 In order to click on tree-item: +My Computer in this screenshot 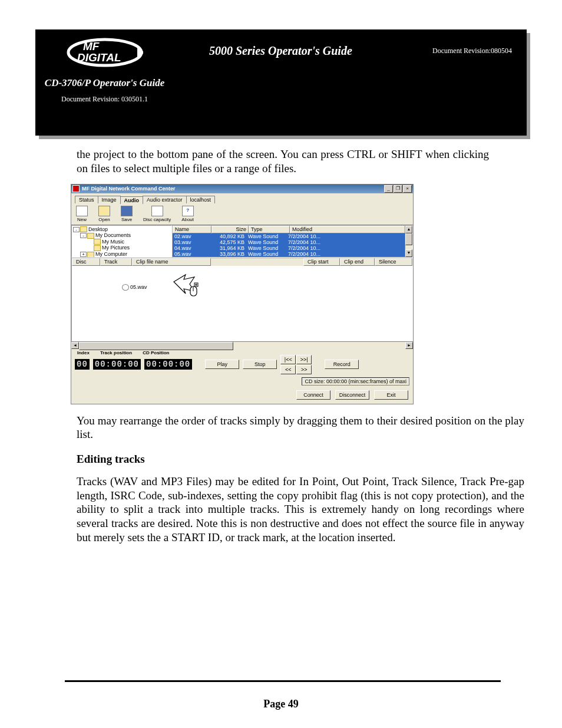, I will do `click(121, 255)`.